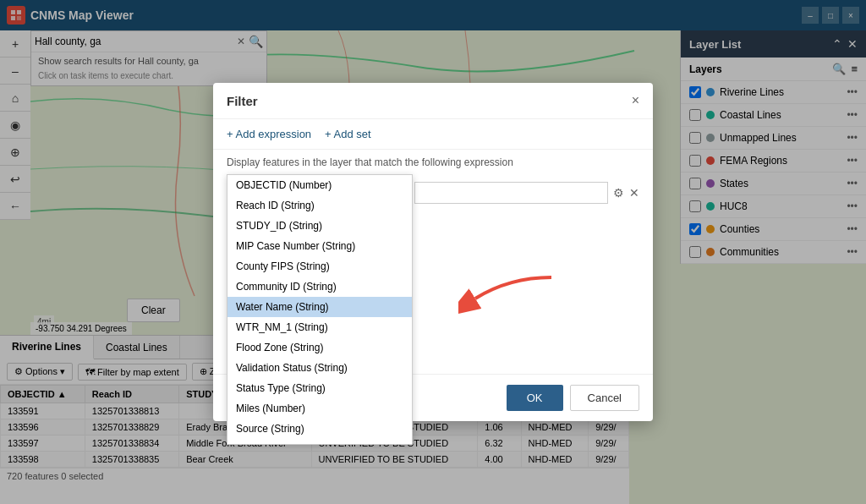 The width and height of the screenshot is (866, 504). What do you see at coordinates (320, 226) in the screenshot?
I see `dropdown-item-studyid: STUDY_ID (String)` at bounding box center [320, 226].